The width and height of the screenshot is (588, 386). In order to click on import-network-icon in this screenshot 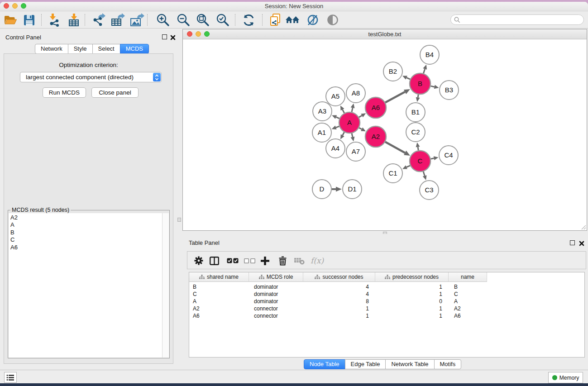, I will do `click(55, 20)`.